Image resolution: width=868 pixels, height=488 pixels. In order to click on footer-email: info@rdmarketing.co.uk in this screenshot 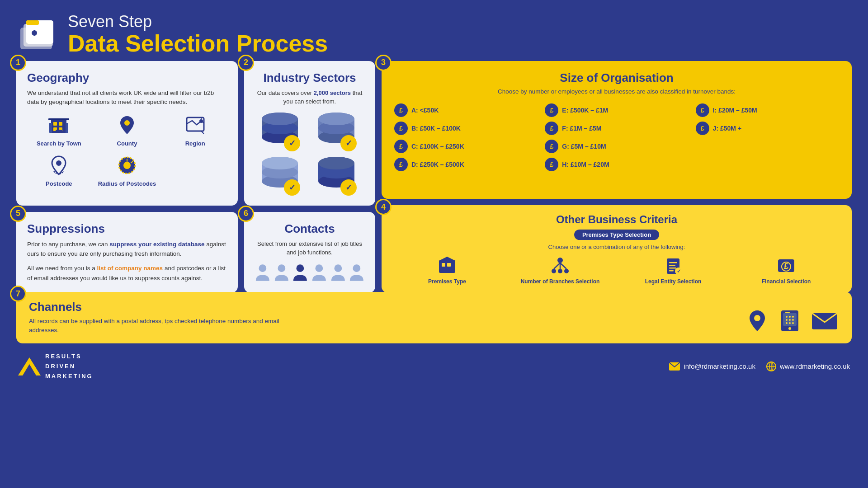, I will do `click(712, 366)`.